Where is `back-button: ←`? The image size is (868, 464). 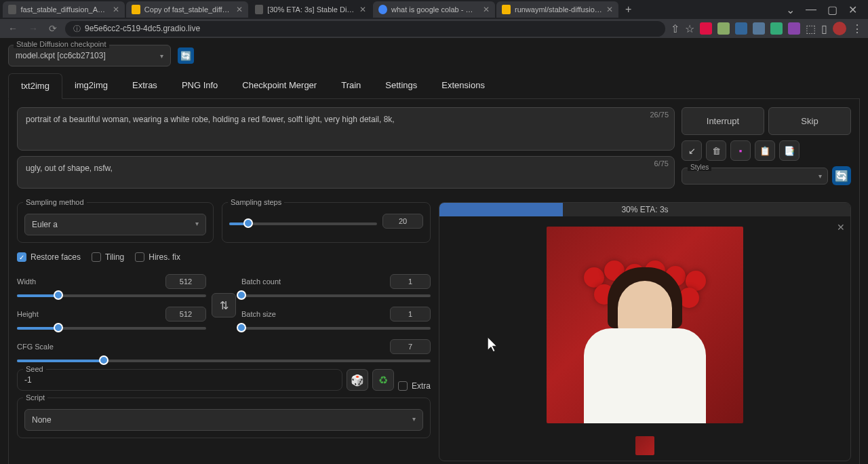
back-button: ← is located at coordinates (13, 28).